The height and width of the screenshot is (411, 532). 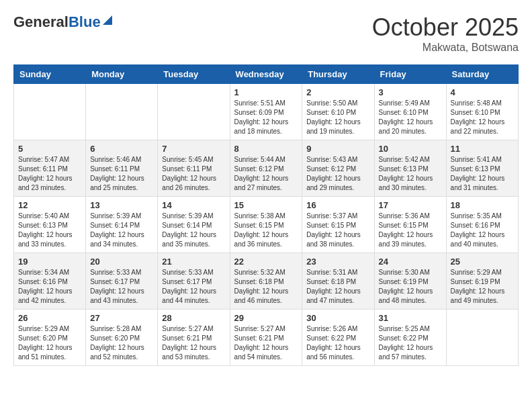 I want to click on day-info: Sunrise: 5:46 AM Sunset: 6:11 PM Dayligh…, so click(x=122, y=174).